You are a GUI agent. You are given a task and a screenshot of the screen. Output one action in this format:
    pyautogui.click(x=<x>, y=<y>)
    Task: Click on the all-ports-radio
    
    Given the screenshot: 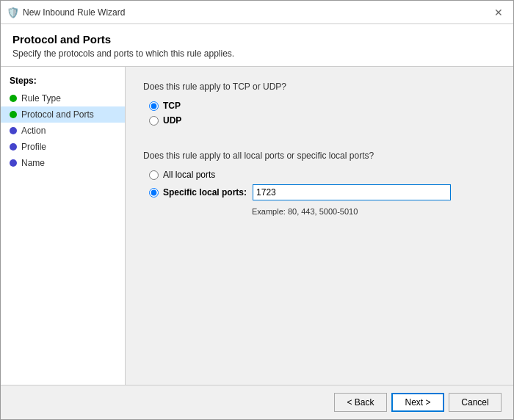 What is the action you would take?
    pyautogui.click(x=154, y=175)
    